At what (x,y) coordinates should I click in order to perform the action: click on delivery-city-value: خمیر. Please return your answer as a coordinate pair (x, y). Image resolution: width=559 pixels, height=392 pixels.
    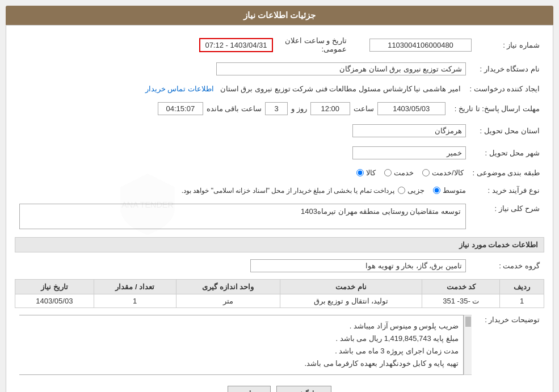
    Looking at the image, I should click on (409, 153).